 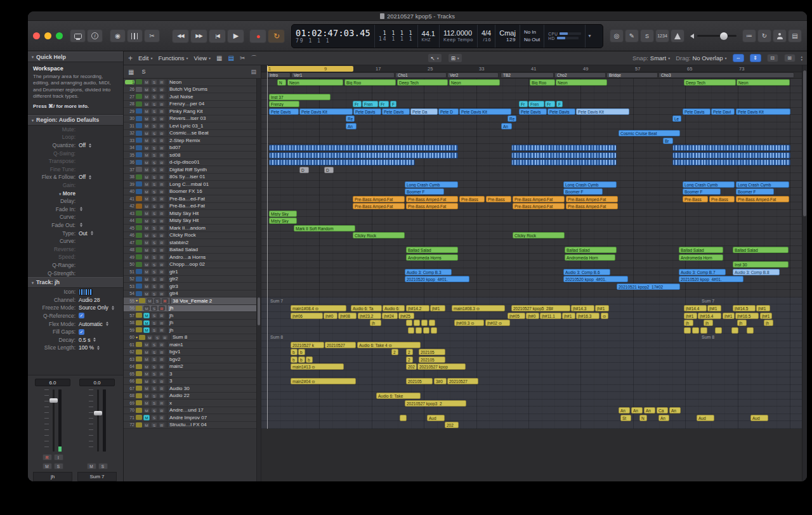 What do you see at coordinates (625, 418) in the screenshot?
I see `region: St` at bounding box center [625, 418].